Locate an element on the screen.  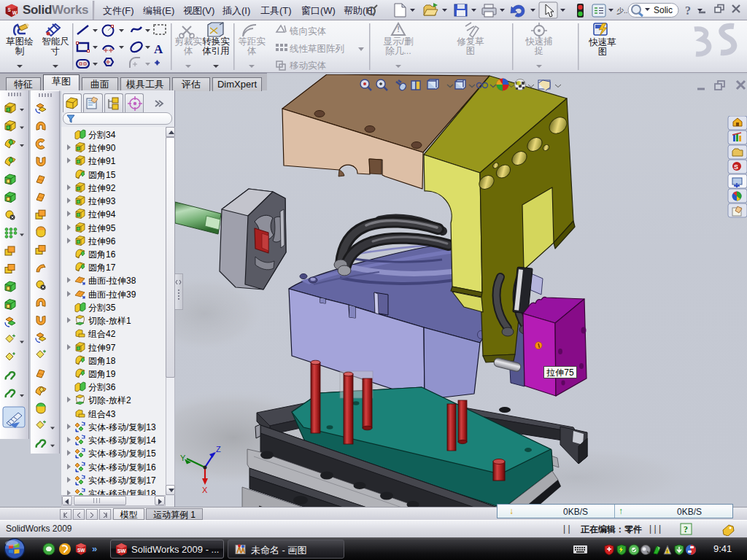
svg-text: 显示/删 is located at coordinates (398, 42).